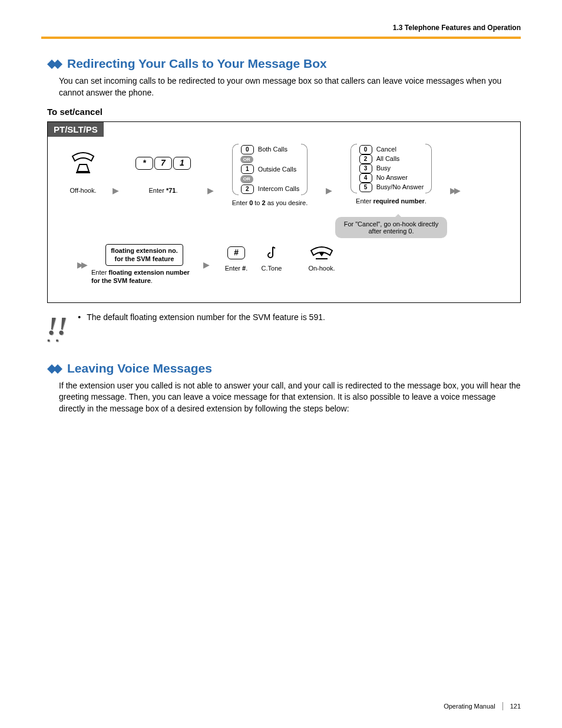 The image size is (562, 728). What do you see at coordinates (515, 706) in the screenshot?
I see `footer-page-number: 121` at bounding box center [515, 706].